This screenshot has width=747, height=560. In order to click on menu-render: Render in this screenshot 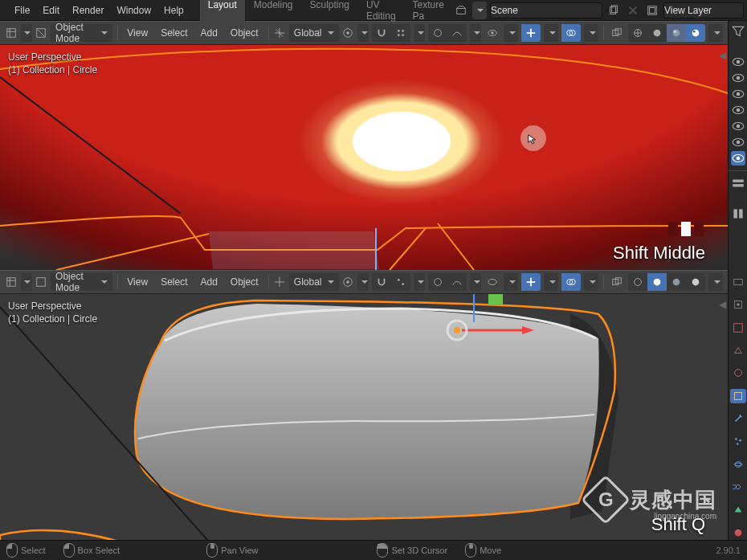, I will do `click(88, 10)`.